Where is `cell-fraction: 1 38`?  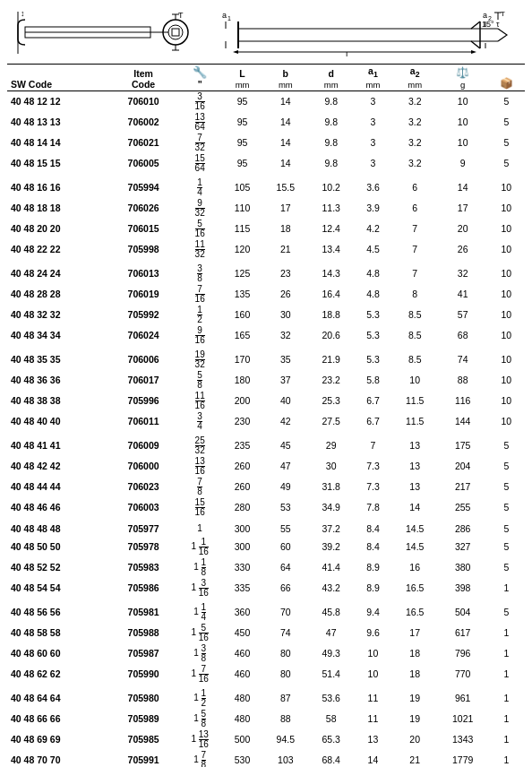 cell-fraction: 1 38 is located at coordinates (201, 654).